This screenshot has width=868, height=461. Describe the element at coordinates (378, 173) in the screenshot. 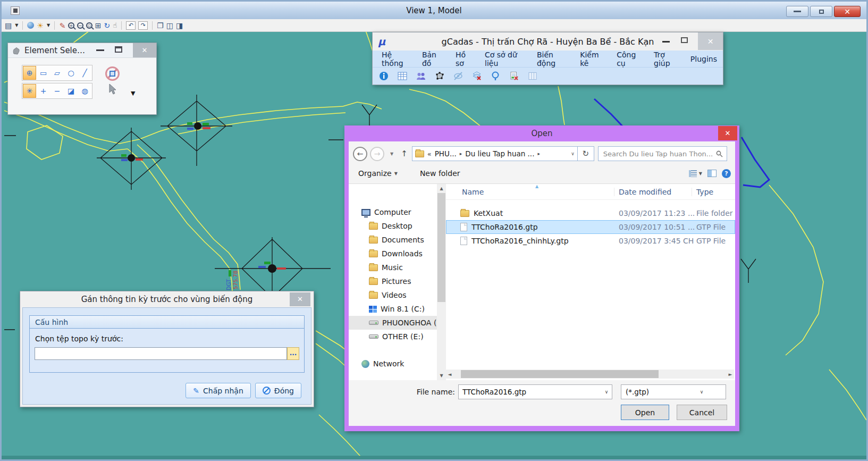

I see `organize-button: Organize ▼` at that location.